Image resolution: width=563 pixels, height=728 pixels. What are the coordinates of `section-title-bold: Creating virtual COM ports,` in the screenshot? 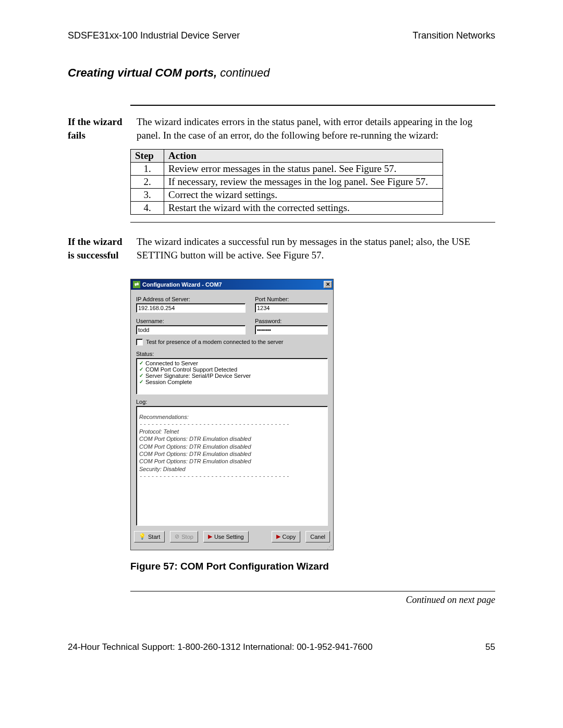 It's located at (142, 73).